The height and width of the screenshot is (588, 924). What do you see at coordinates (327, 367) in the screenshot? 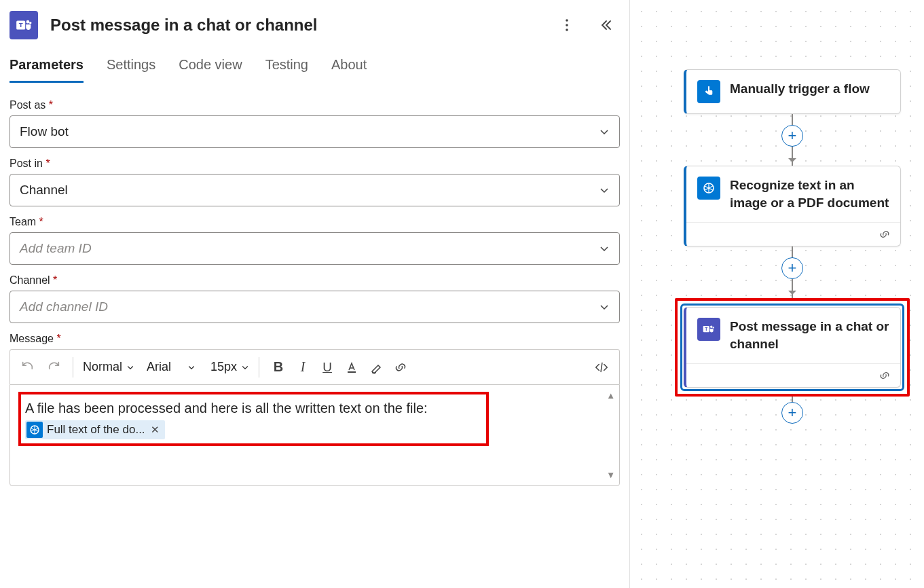
I see `underline-button: U` at bounding box center [327, 367].